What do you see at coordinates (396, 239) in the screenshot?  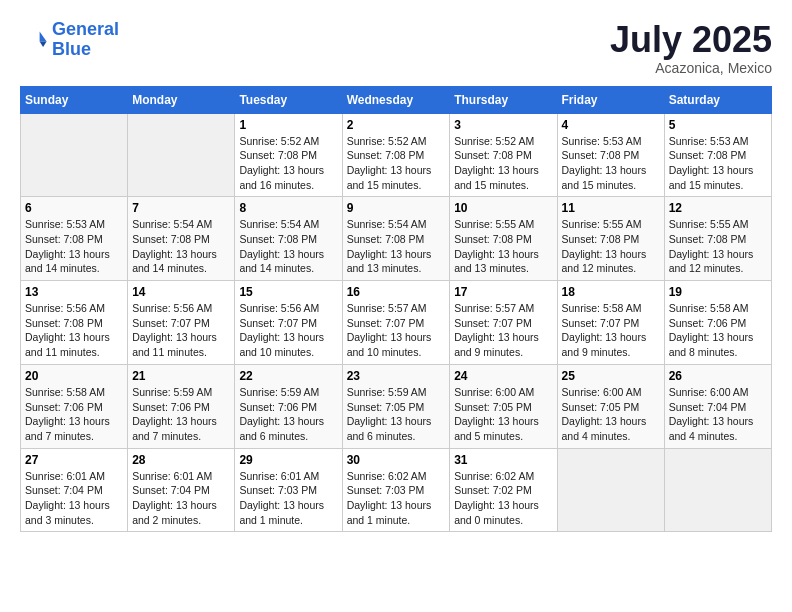 I see `calendar-week-row: 6Sunrise: 5:53 AM Sunset: 7:08 PM Daylig…` at bounding box center [396, 239].